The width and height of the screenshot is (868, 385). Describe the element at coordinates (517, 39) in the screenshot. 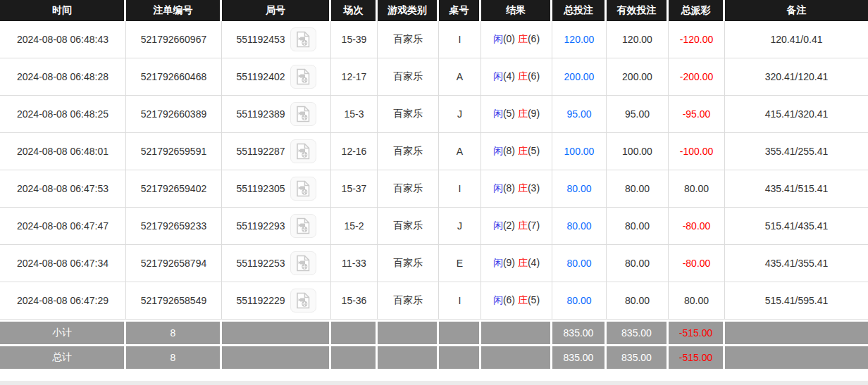

I see `cell-result: 闲(0) 庄(6)` at that location.